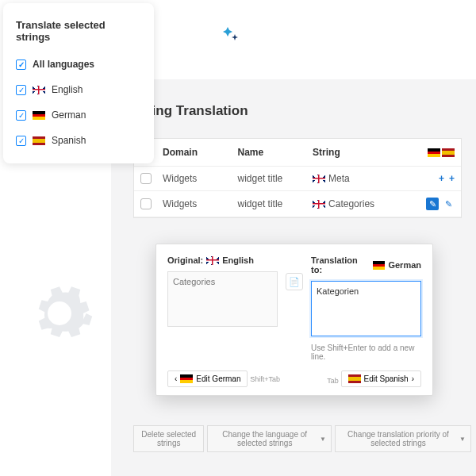 The height and width of the screenshot is (476, 476). What do you see at coordinates (68, 115) in the screenshot?
I see `lang-label: German` at bounding box center [68, 115].